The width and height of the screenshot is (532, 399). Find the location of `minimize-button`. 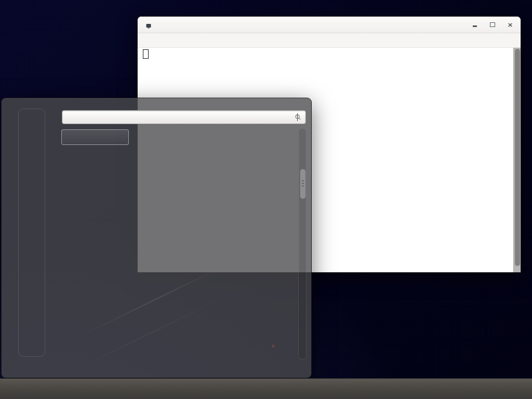

minimize-button is located at coordinates (475, 25).